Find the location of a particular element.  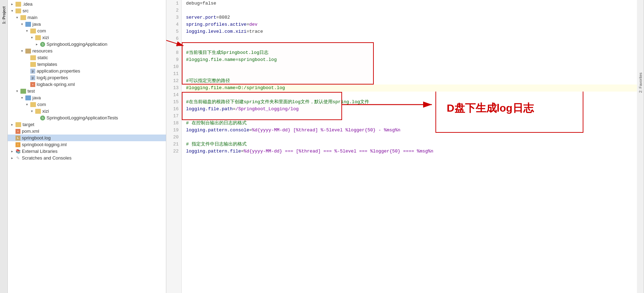

label-pomxml: pom.xml is located at coordinates (30, 131).